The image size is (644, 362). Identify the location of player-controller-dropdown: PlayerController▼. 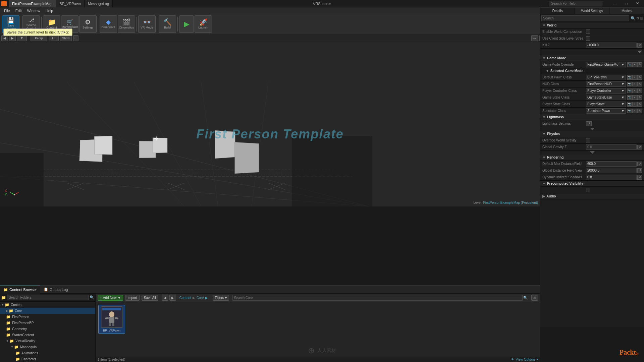
(606, 91).